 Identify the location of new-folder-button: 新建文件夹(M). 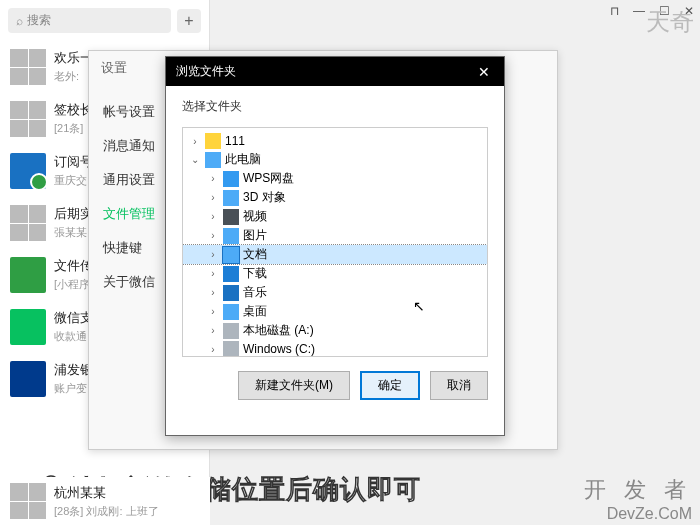
(294, 386).